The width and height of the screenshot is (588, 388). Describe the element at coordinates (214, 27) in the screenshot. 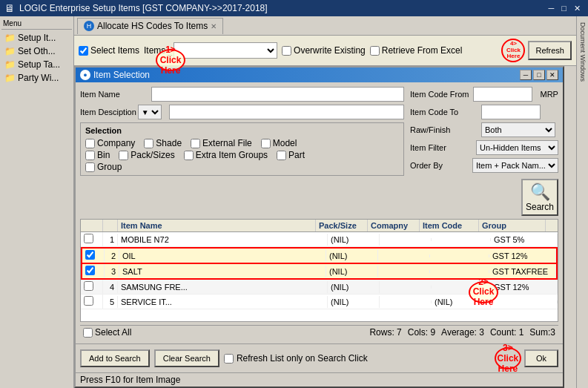

I see `tab-close-button: ✕` at that location.